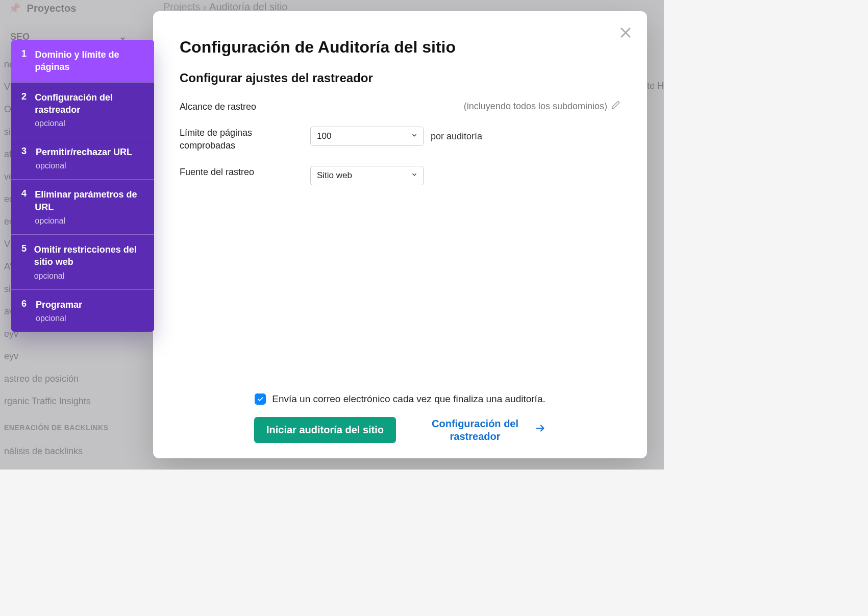  Describe the element at coordinates (84, 152) in the screenshot. I see `wizard-step-title: Permitir/rechazar URL` at that location.